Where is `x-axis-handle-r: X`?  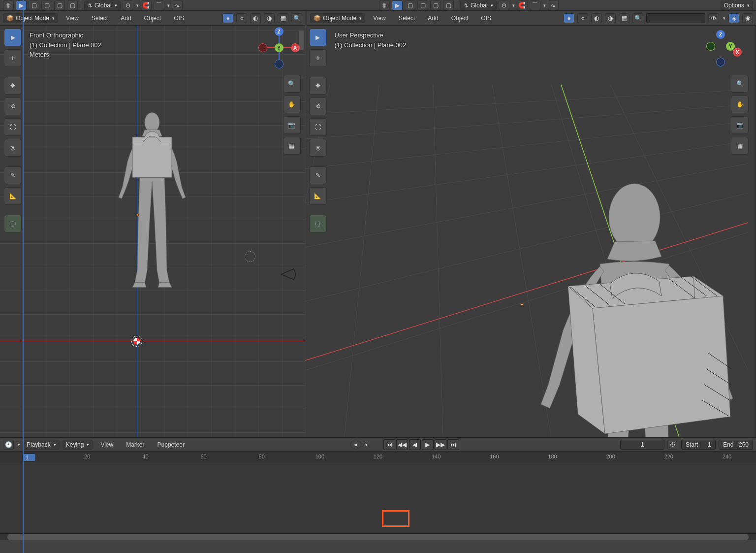 x-axis-handle-r: X is located at coordinates (737, 52).